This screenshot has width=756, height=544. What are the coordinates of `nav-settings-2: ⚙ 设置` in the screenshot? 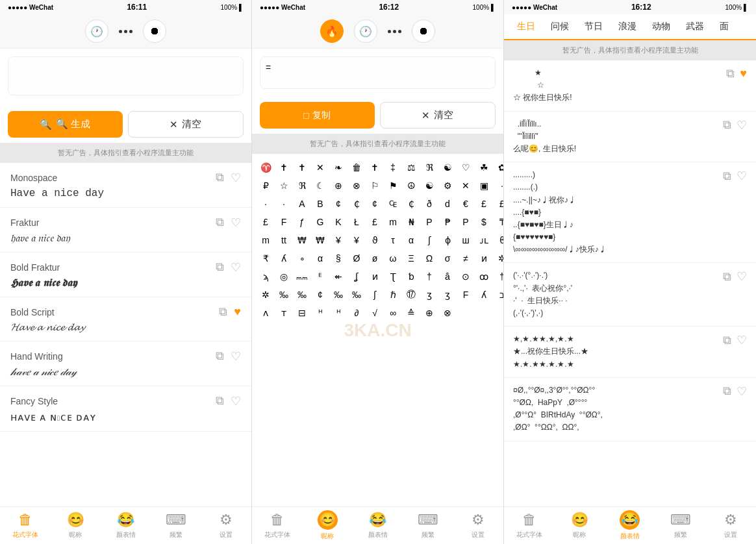 It's located at (478, 526).